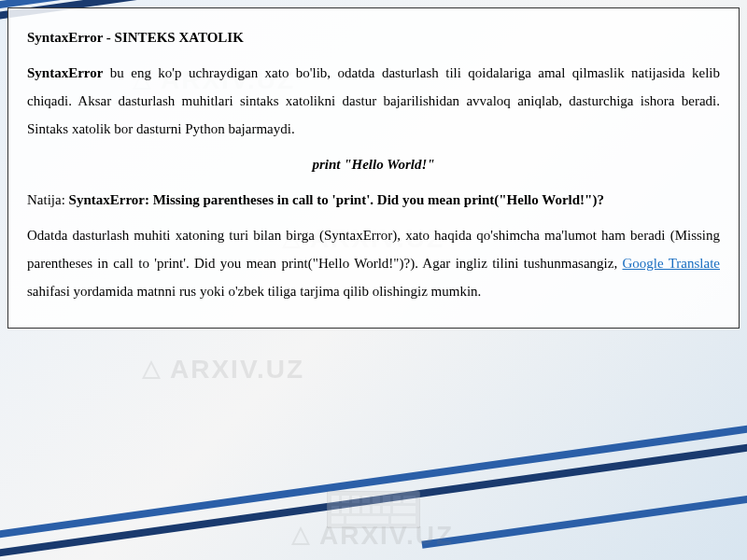 The image size is (747, 560). Describe the element at coordinates (374, 164) in the screenshot. I see `code-example: print "Hello World!"` at that location.